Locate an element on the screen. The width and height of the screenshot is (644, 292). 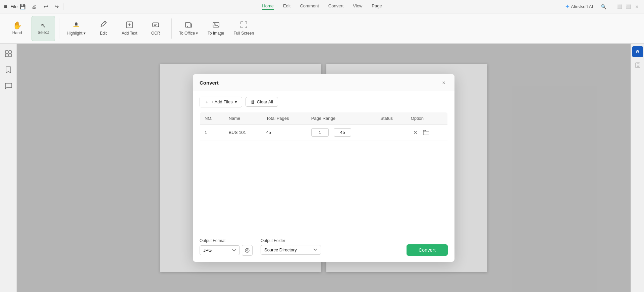
page-from-input is located at coordinates (320, 132).